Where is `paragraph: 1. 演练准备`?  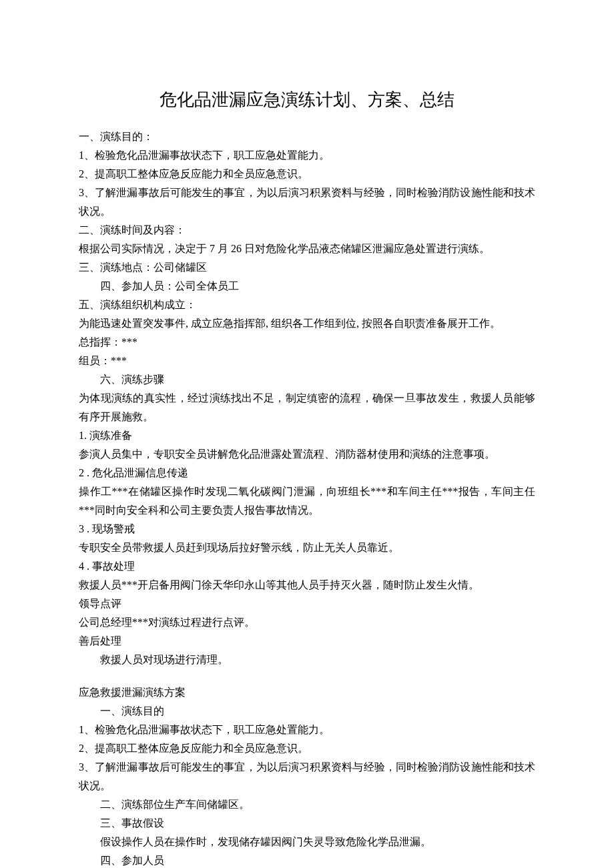
paragraph: 1. 演练准备 is located at coordinates (307, 436).